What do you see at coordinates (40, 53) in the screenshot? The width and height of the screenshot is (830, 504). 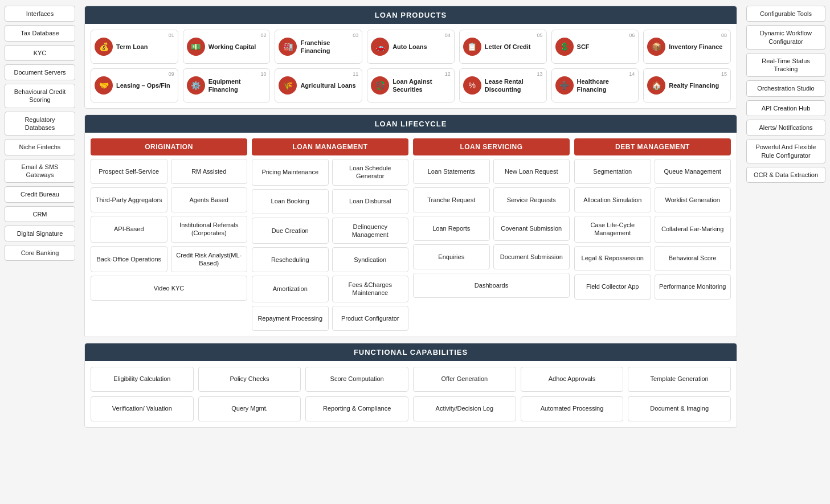 I see `sidebar-item: KYC` at bounding box center [40, 53].